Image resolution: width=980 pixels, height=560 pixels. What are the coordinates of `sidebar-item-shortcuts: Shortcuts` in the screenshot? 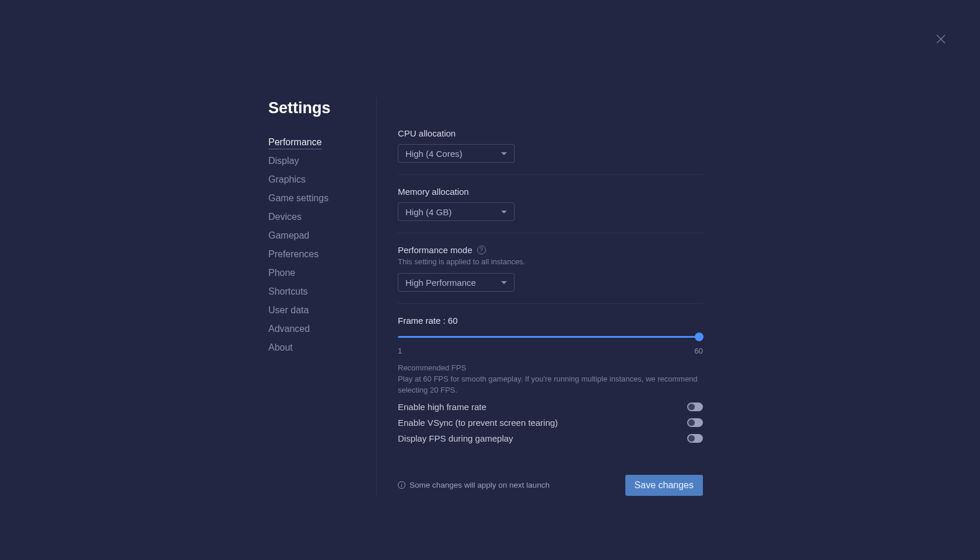 It's located at (322, 292).